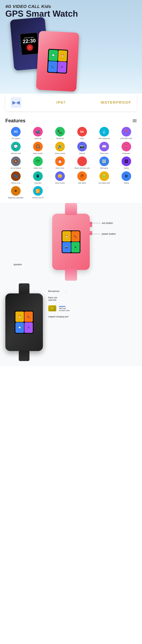 This screenshot has height=644, width=142. Describe the element at coordinates (56, 299) in the screenshot. I see `nanosim-label: Nano sim card slot` at that location.